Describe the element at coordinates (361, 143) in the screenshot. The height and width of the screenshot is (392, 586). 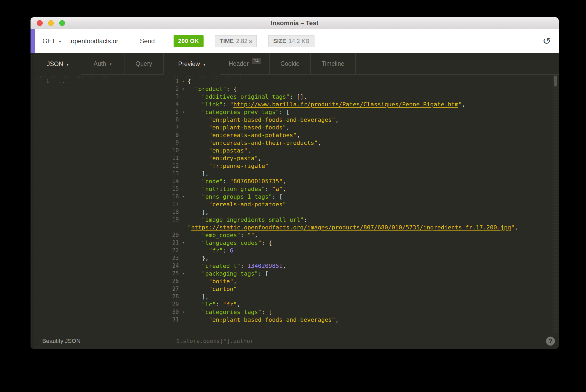
I see `code-line: 9 "en:cereals-and-their-products",` at that location.